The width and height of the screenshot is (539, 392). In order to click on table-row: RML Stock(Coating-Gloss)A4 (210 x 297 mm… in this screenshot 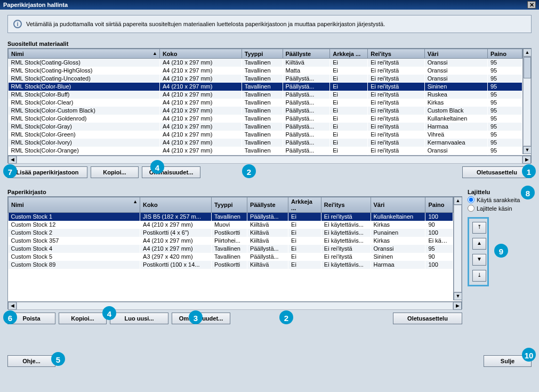, I will do `click(266, 63)`.